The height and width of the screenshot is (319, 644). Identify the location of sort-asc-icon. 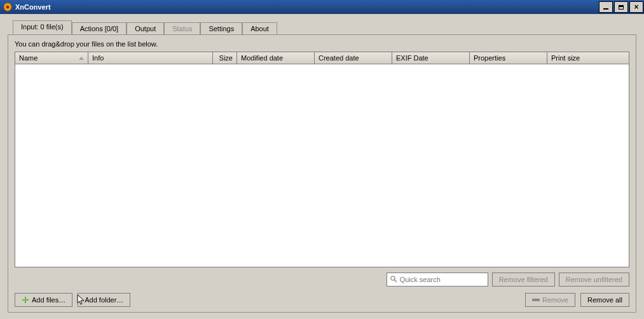
(81, 59).